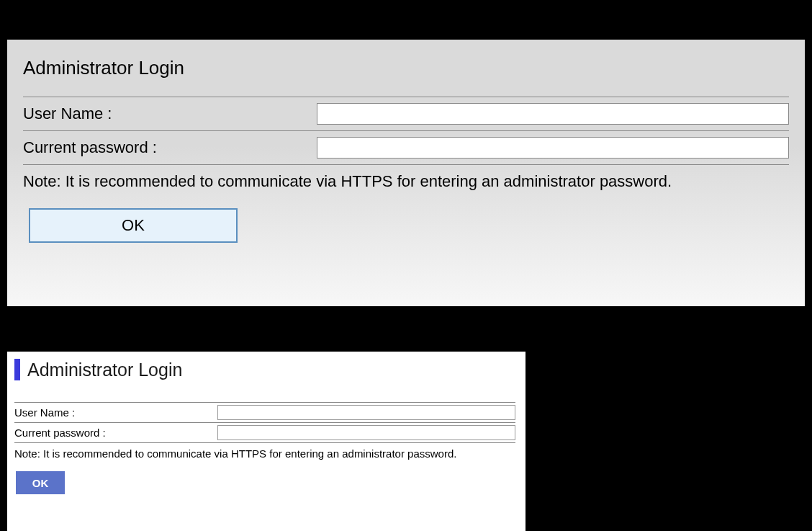 This screenshot has height=531, width=812. Describe the element at coordinates (265, 370) in the screenshot. I see `panel-header: Administrator Login` at that location.